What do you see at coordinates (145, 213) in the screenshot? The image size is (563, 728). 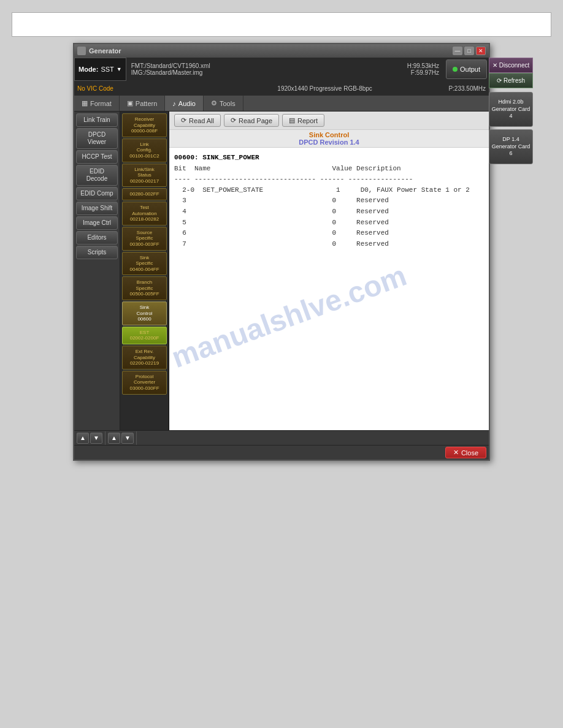 I see `nav-test-automation: TestAutomation00218-00282` at bounding box center [145, 213].